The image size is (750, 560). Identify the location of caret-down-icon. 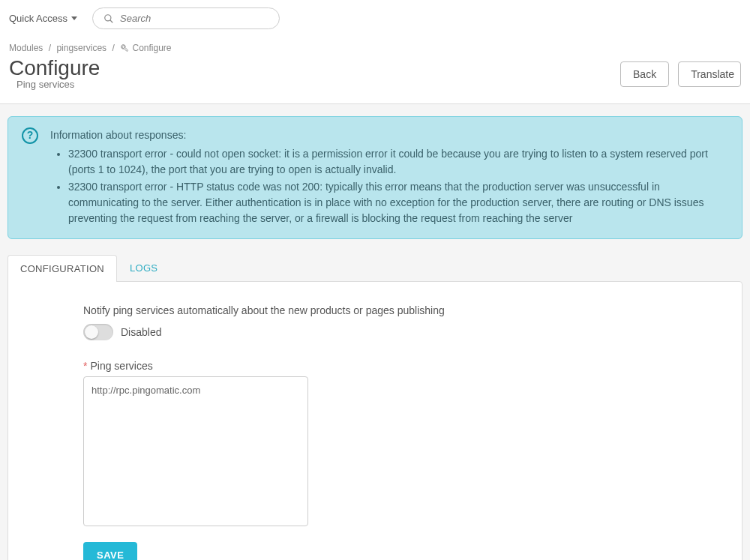
(74, 18).